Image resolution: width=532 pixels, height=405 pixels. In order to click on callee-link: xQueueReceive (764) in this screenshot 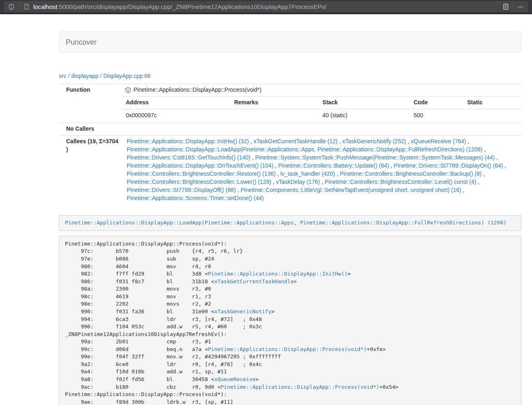, I will do `click(438, 141)`.